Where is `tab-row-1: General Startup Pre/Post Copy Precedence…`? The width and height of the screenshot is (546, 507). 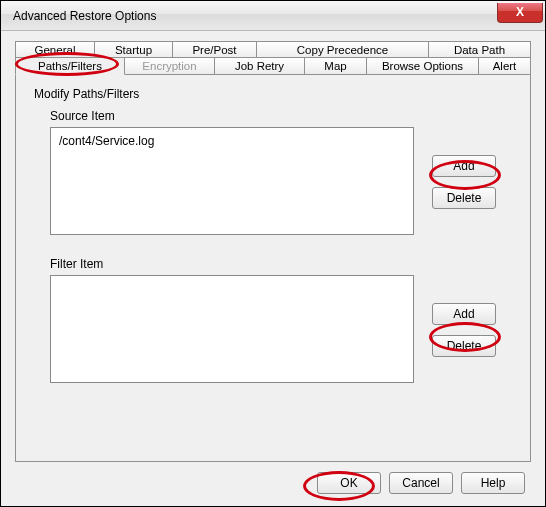 tab-row-1: General Startup Pre/Post Copy Precedence… is located at coordinates (273, 50).